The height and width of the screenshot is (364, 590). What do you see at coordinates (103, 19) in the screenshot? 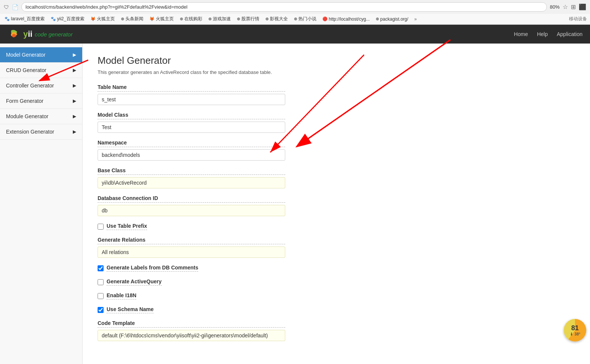
I see `bookmark-firefox1: 🦊 火狐主页` at bounding box center [103, 19].